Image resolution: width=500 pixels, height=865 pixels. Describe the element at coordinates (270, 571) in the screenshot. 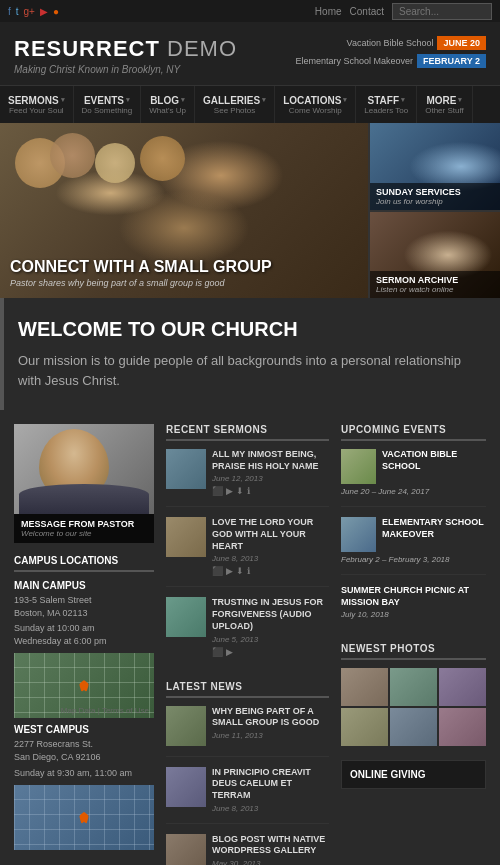

I see `sermon-icons-2: ⬛ ▶ ⬇ ℹ` at that location.